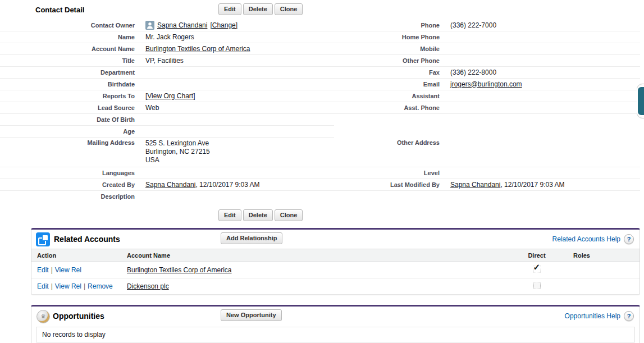 The height and width of the screenshot is (343, 644). Describe the element at coordinates (167, 196) in the screenshot. I see `field-row-description: Description` at that location.